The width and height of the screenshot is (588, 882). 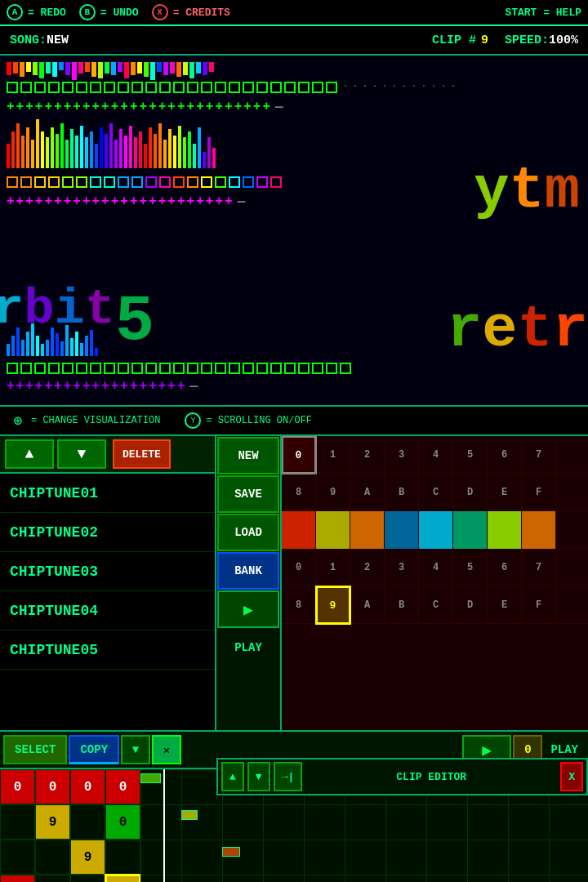 What do you see at coordinates (539, 568) in the screenshot?
I see `clip-cell-b7: 7` at bounding box center [539, 568].